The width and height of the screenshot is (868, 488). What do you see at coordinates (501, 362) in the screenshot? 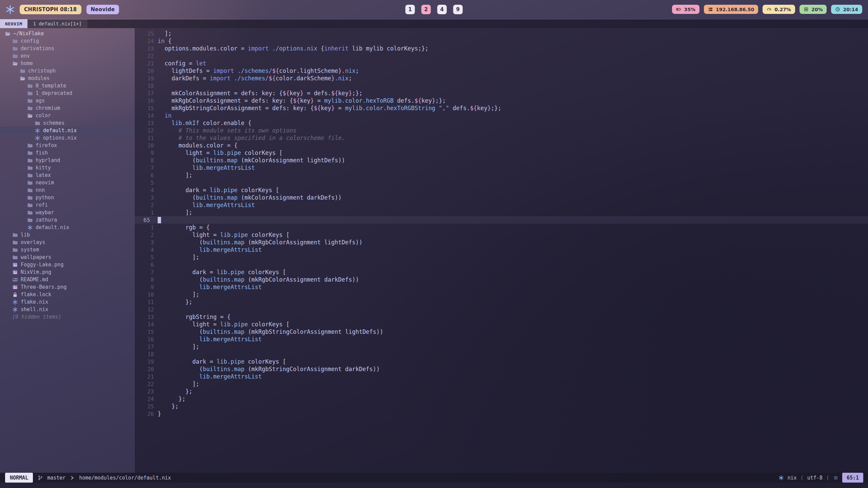
I see `code-line: 19 dark = lib.pipe colorKeys [` at bounding box center [501, 362].